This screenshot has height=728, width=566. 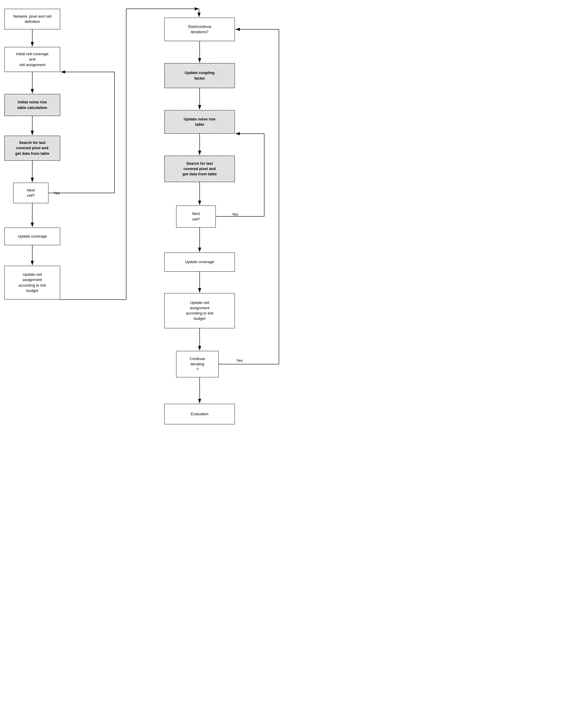 I want to click on box-update-coupling: Update couplingfactor, so click(x=200, y=75).